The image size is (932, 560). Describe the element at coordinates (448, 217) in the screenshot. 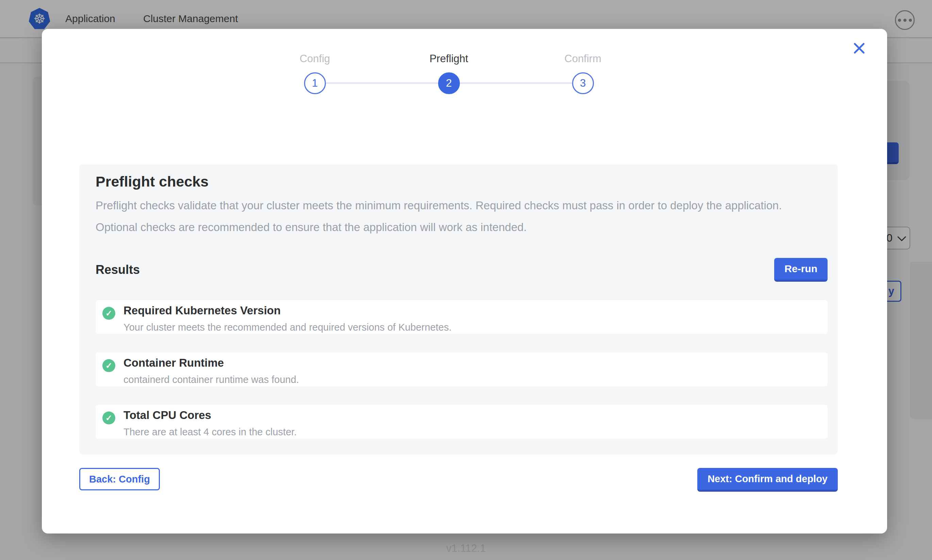

I see `panel-description: Preflight checks validate that your clus…` at that location.